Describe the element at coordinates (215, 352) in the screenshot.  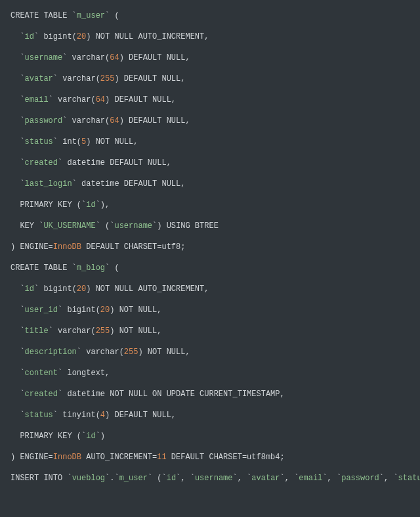
I see `column-def: `description` varchar(255) NOT NULL,` at that location.